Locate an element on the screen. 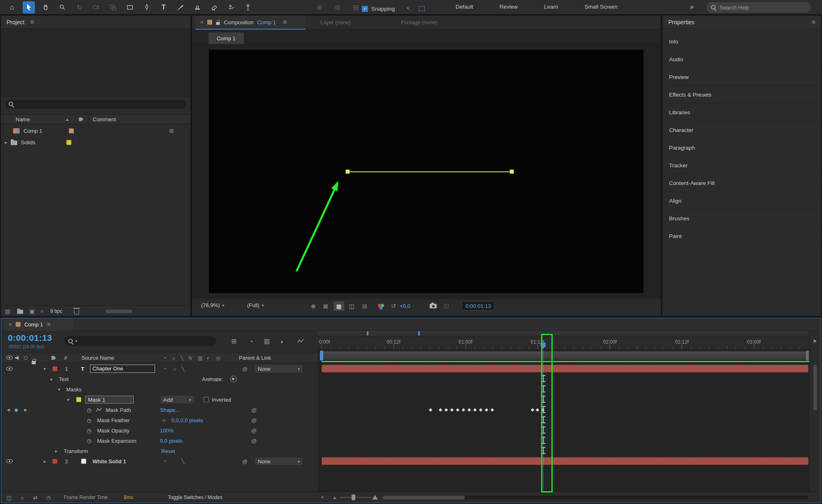 Image resolution: width=822 pixels, height=504 pixels. parent-dropdown: None ▾ is located at coordinates (279, 368).